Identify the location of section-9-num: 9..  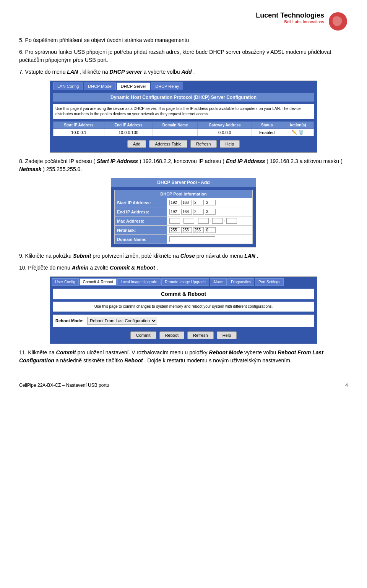
(21, 256).